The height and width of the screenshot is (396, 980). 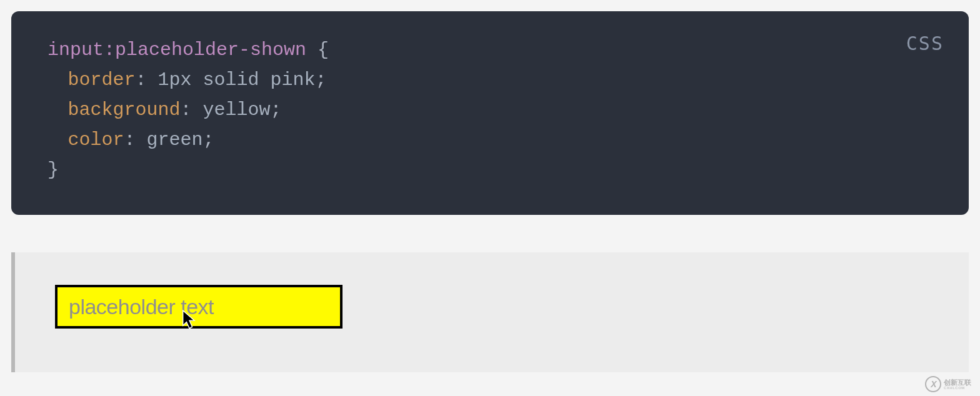 I want to click on css-property: border, so click(x=101, y=80).